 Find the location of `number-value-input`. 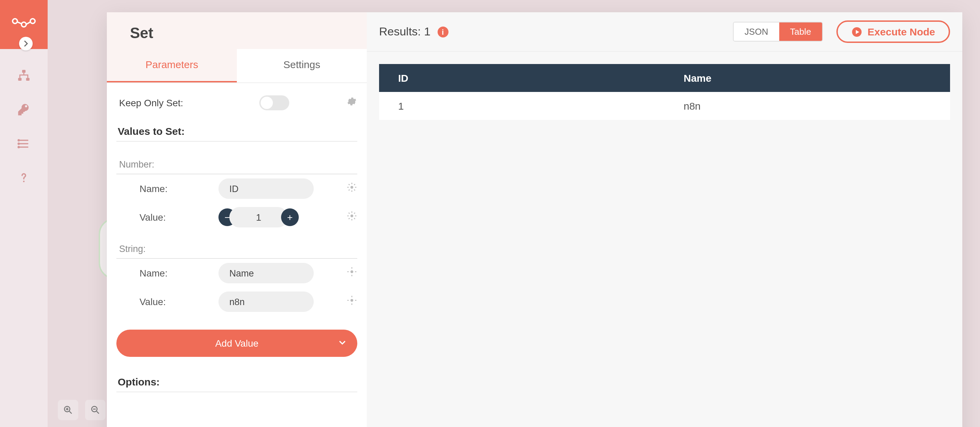

number-value-input is located at coordinates (259, 217).